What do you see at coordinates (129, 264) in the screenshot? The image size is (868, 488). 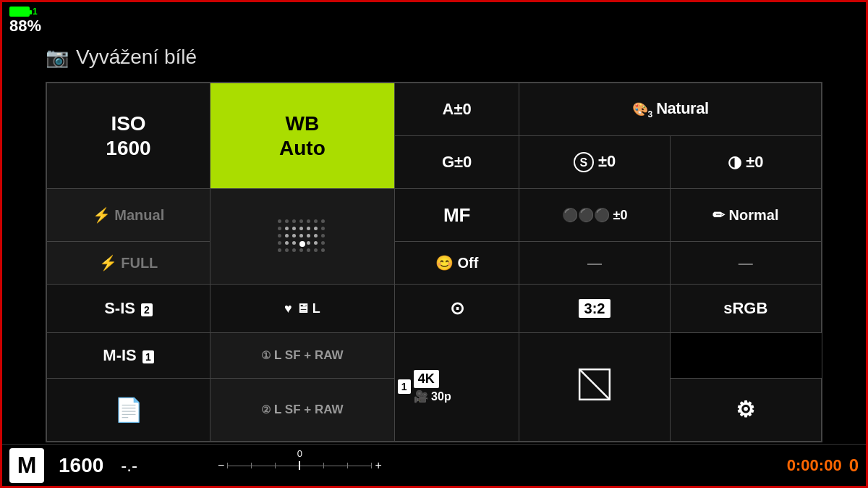 I see `full-cell: ⚡ FULL` at bounding box center [129, 264].